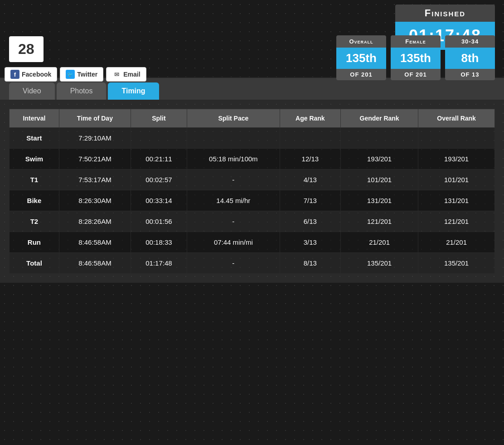  What do you see at coordinates (379, 119) in the screenshot?
I see `table-header: Gender Rank` at bounding box center [379, 119].